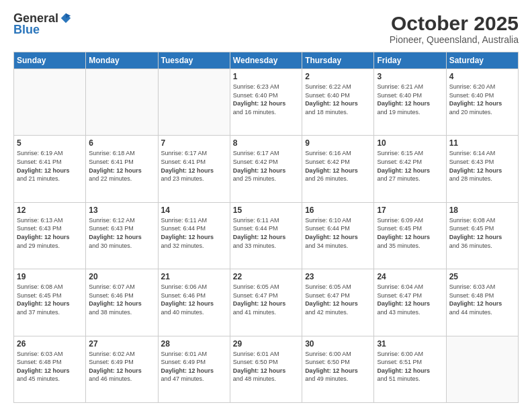  What do you see at coordinates (482, 302) in the screenshot?
I see `calendar-cell: 25Sunrise: 6:03 AMSunset: 6:48 PMDayligh…` at bounding box center [482, 302].